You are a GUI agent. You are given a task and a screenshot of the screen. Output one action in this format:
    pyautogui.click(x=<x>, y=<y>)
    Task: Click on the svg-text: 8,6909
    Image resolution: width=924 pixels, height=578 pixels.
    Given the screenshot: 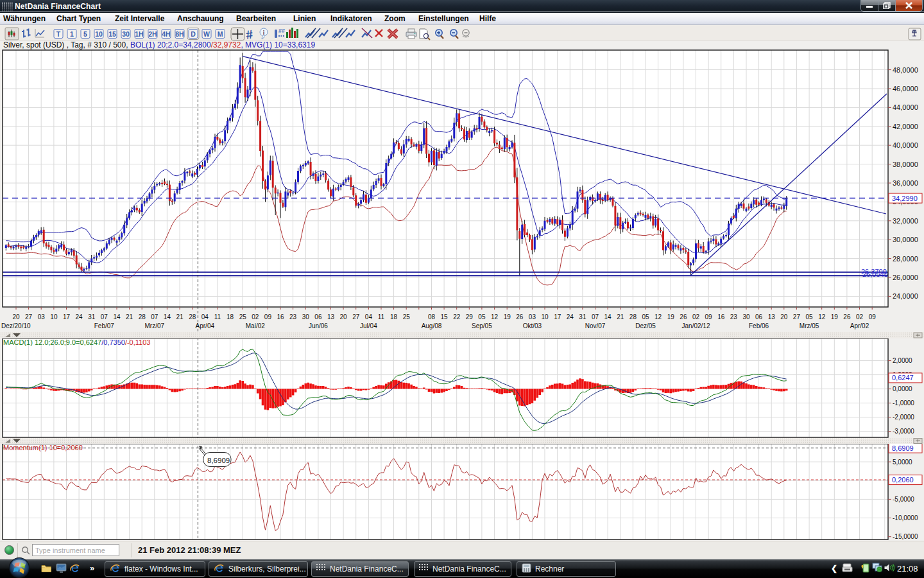 What is the action you would take?
    pyautogui.click(x=903, y=448)
    